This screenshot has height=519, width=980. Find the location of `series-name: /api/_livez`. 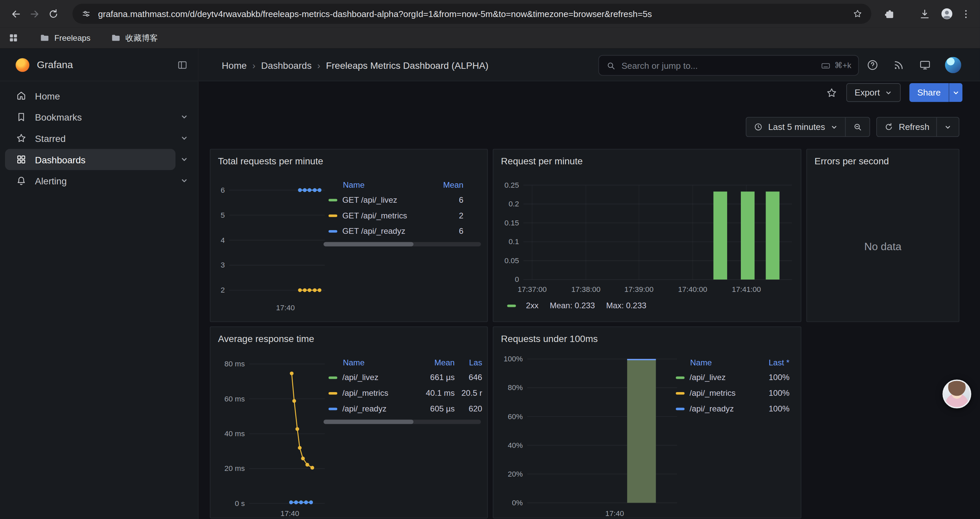

series-name: /api/_livez is located at coordinates (708, 377).